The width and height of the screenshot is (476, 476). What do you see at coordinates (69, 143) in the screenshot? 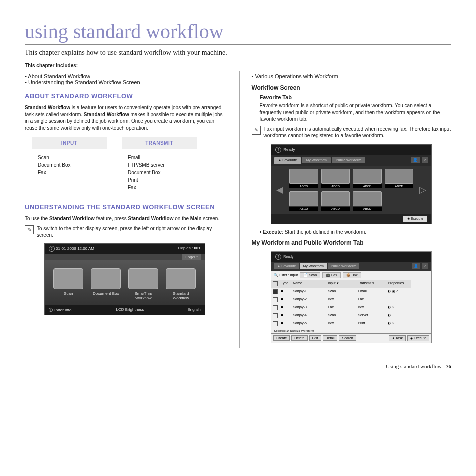
I see `input-label: INPUT` at bounding box center [69, 143].